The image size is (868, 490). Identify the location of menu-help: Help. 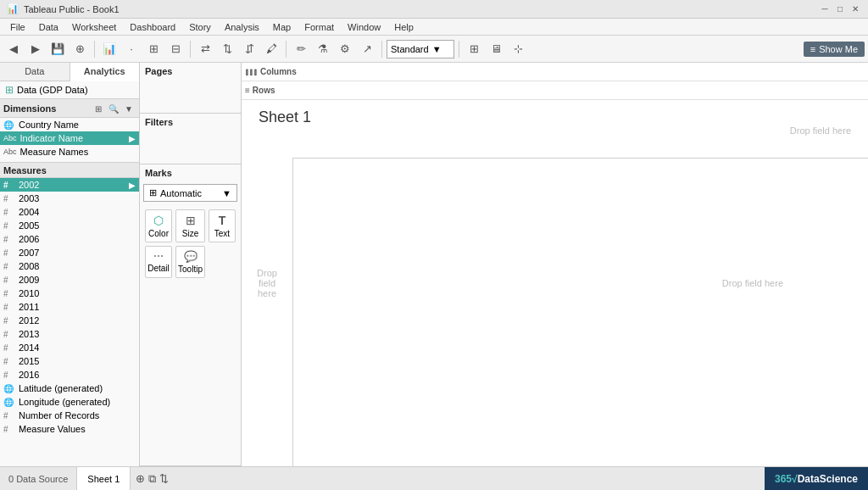
(403, 27).